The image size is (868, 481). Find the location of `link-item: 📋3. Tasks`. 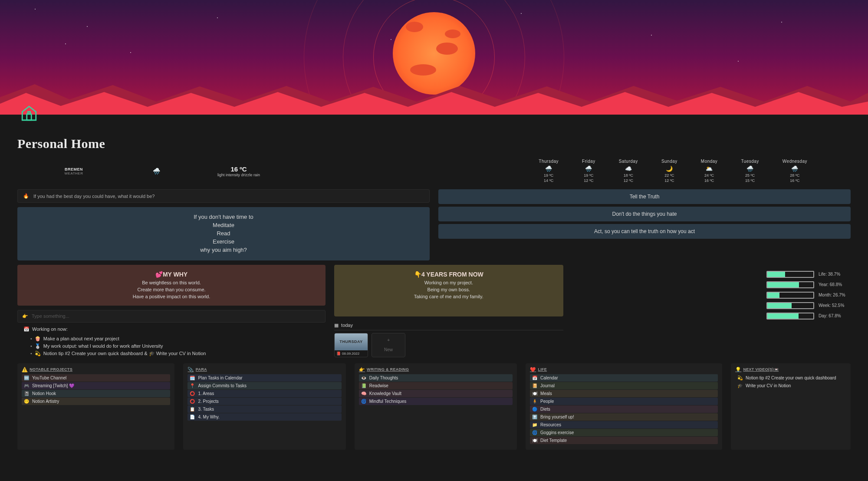

link-item: 📋3. Tasks is located at coordinates (264, 409).